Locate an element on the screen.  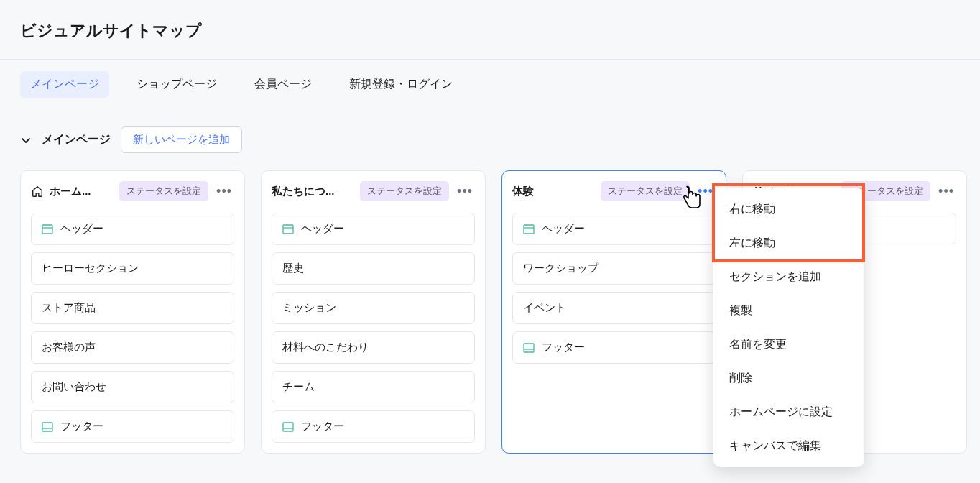
card-item-history: 歴史 is located at coordinates (374, 269).